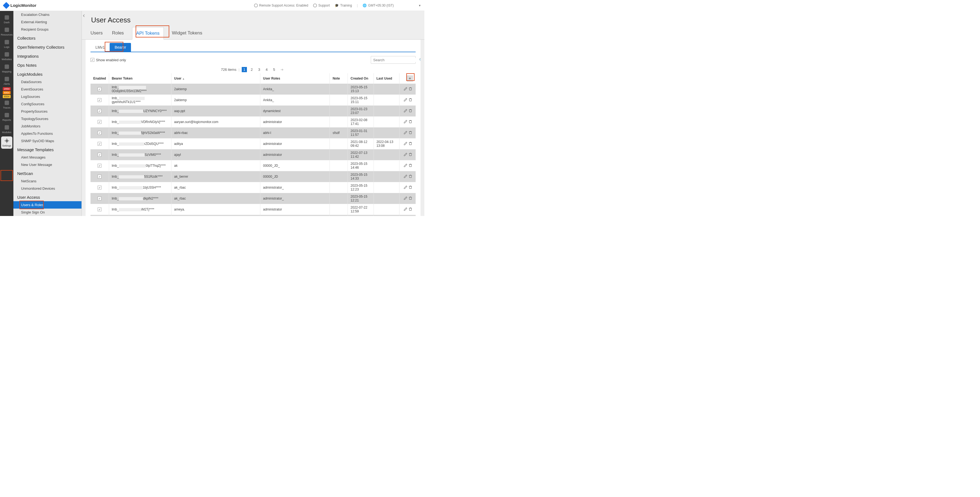 This screenshot has height=497, width=980. What do you see at coordinates (47, 56) in the screenshot?
I see `sidebar-header: Integrations` at bounding box center [47, 56].